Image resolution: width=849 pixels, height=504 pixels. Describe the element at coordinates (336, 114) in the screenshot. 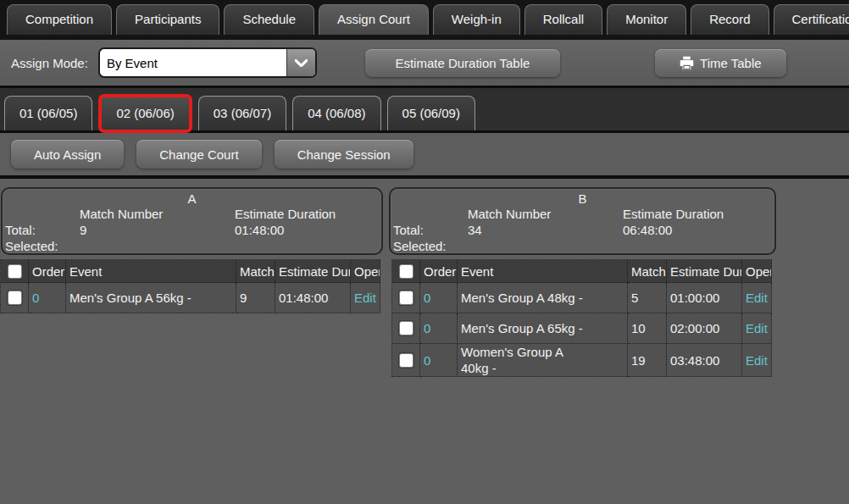

I see `date-tab-04: 04 (06/08)` at that location.